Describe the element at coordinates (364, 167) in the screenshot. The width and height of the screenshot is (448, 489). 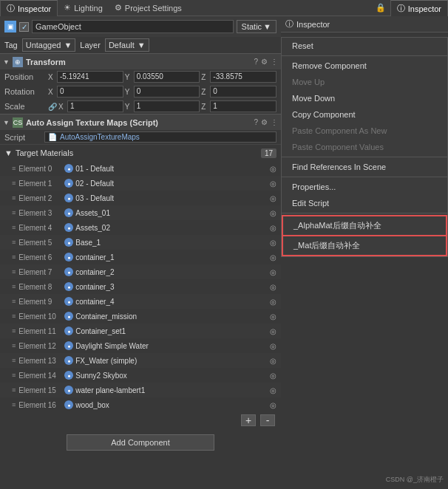
I see `ctx-find-references: Find References In Scene` at that location.